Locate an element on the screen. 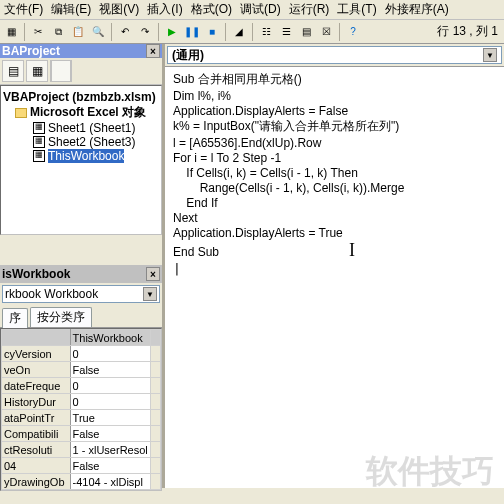 The width and height of the screenshot is (504, 504). tree-sheet1: Sheet1 (Sheet1) is located at coordinates (81, 128).